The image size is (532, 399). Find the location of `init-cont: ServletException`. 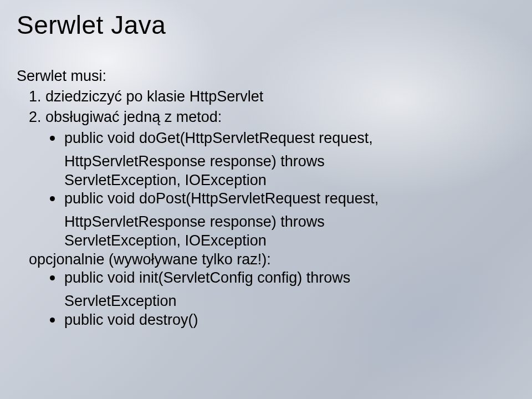

init-cont: ServletException is located at coordinates (266, 301).